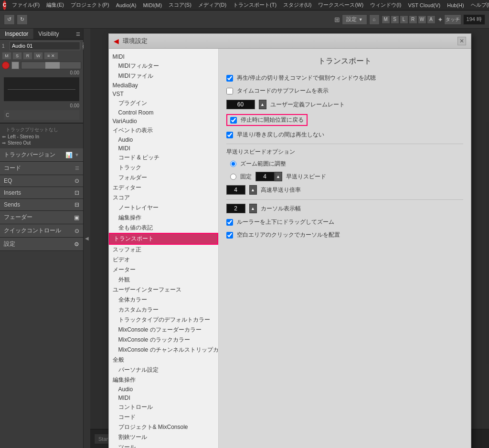  What do you see at coordinates (17, 34) in the screenshot?
I see `tab-inspector: Inspector` at bounding box center [17, 34].